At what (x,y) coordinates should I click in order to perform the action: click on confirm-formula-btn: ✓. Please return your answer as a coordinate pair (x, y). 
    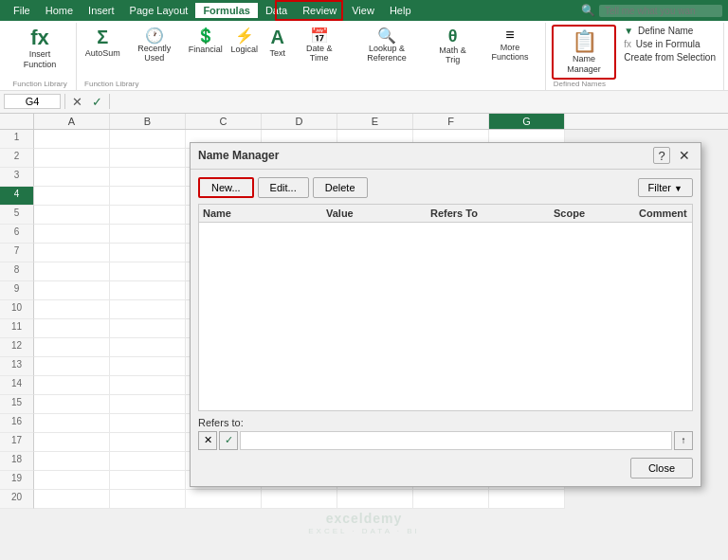
    Looking at the image, I should click on (97, 102).